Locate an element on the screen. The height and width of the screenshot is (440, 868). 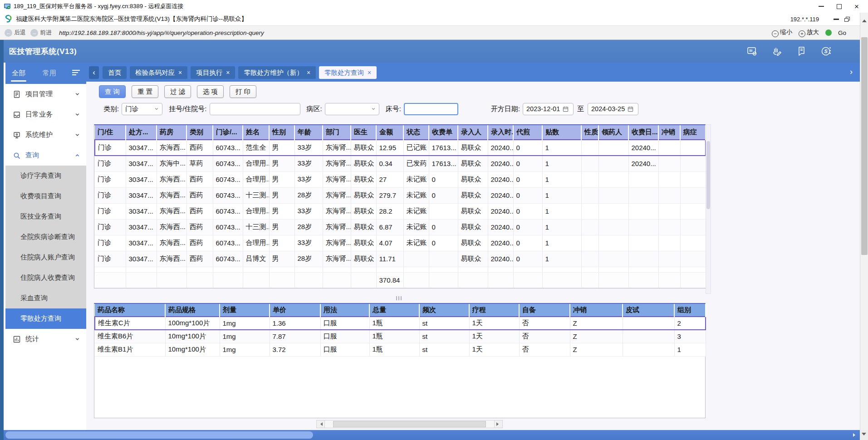
column-header: 组别 is located at coordinates (690, 310).